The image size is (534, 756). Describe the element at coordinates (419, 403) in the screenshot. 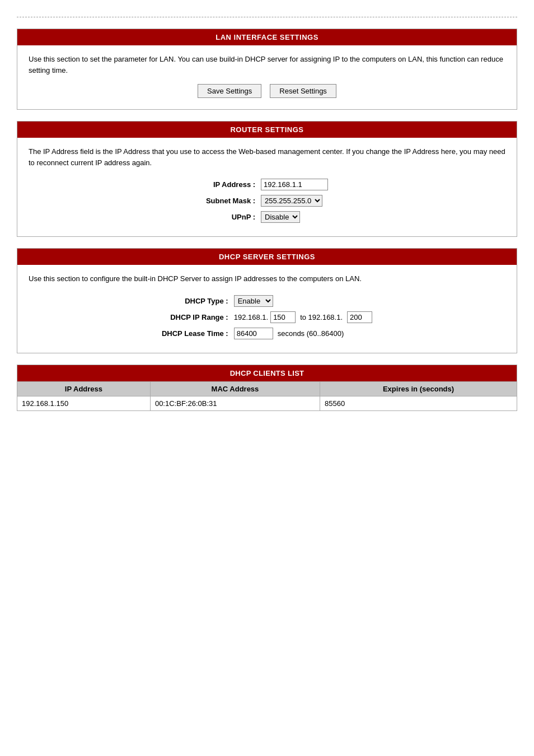

I see `client-expires: 85560` at that location.